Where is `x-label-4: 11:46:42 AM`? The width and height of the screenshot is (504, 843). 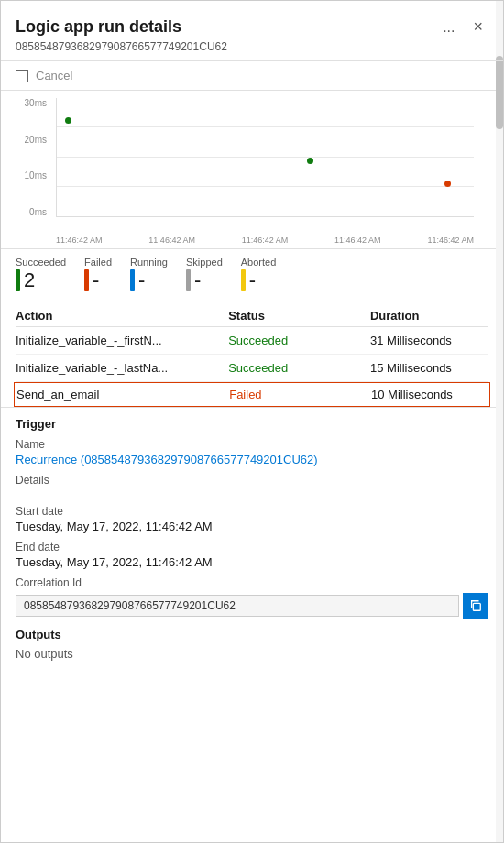 x-label-4: 11:46:42 AM is located at coordinates (357, 240).